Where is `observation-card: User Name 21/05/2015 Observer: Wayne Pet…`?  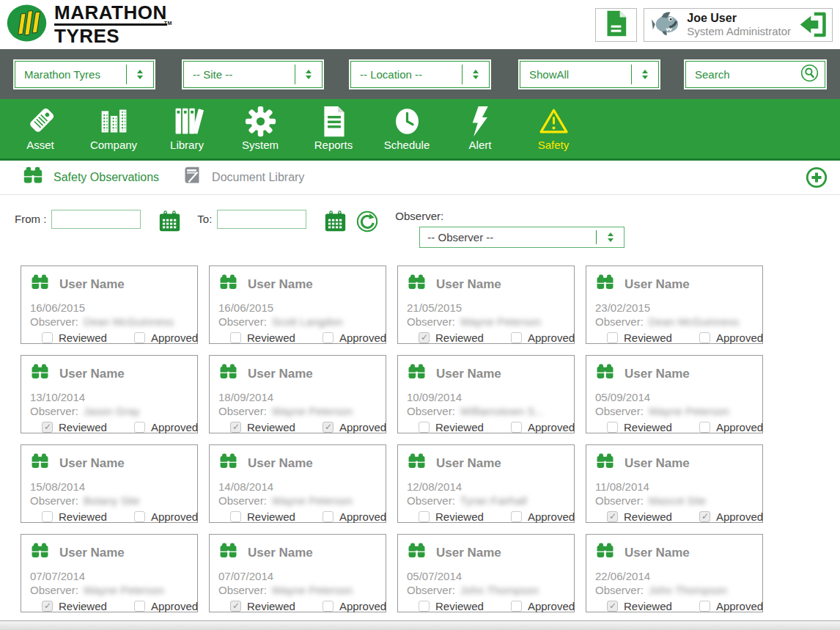 observation-card: User Name 21/05/2015 Observer: Wayne Pet… is located at coordinates (486, 305).